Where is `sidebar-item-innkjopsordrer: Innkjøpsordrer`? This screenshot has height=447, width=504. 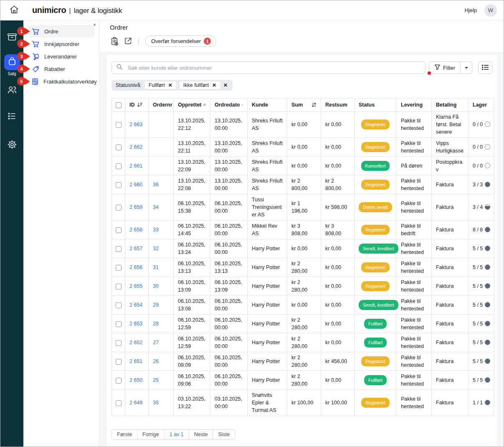 sidebar-item-innkjopsordrer: Innkjøpsordrer is located at coordinates (61, 44).